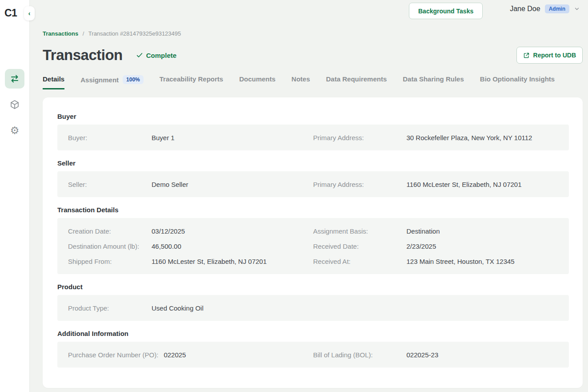 The image size is (588, 392). I want to click on external-link-icon, so click(526, 55).